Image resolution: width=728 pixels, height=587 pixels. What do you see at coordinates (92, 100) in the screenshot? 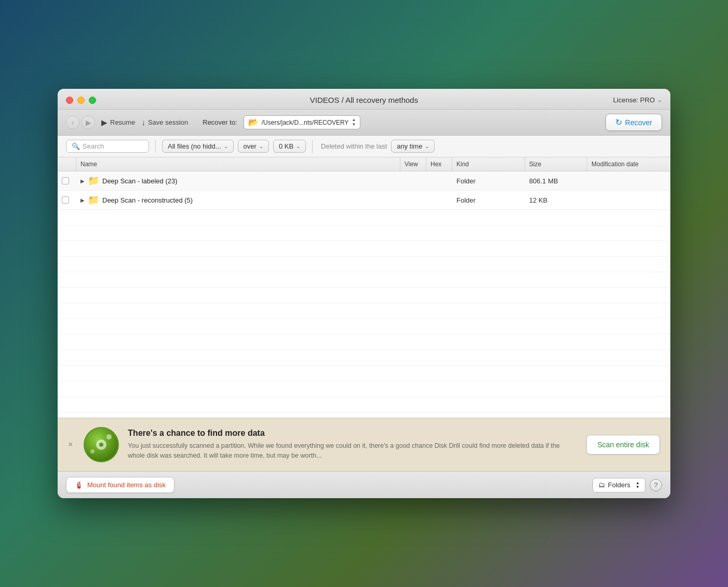
I see `maximize-button` at bounding box center [92, 100].